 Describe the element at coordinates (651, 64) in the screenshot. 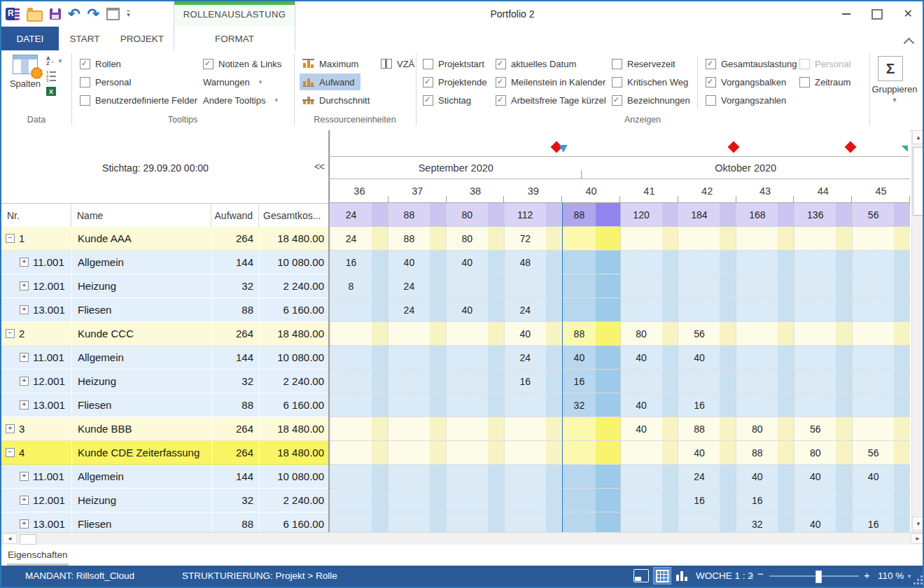

I see `ribbon-option-reservezeit: Reservezeit` at that location.